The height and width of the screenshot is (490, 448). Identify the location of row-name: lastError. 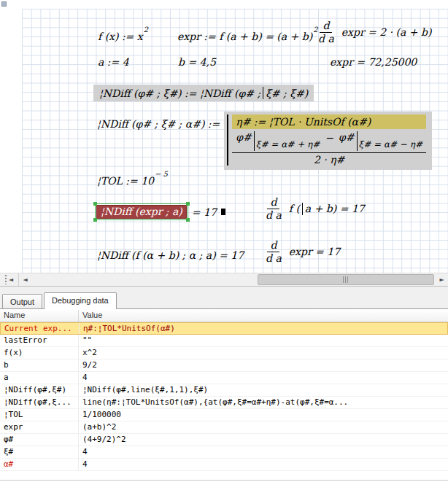
(39, 341).